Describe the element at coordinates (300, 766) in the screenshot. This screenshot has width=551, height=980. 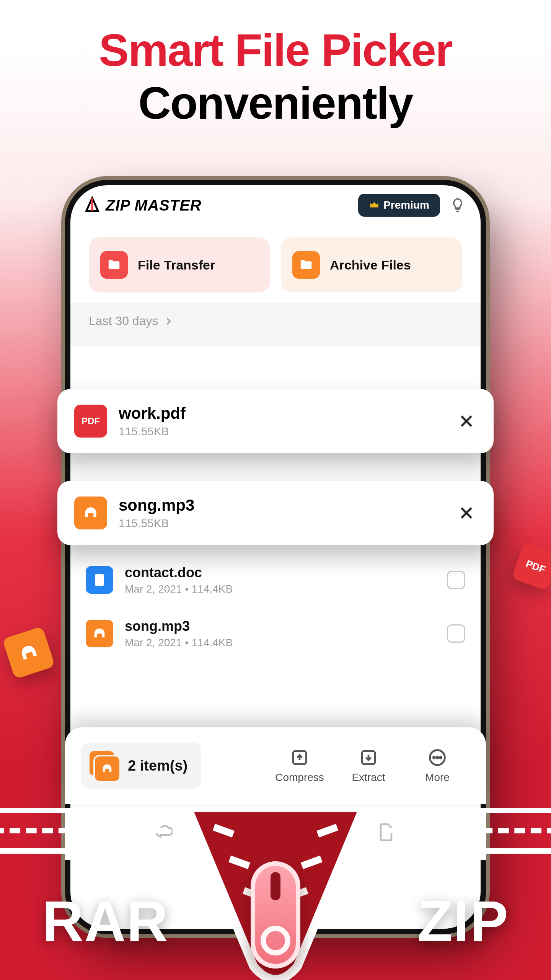
I see `compress-button: Compress` at that location.